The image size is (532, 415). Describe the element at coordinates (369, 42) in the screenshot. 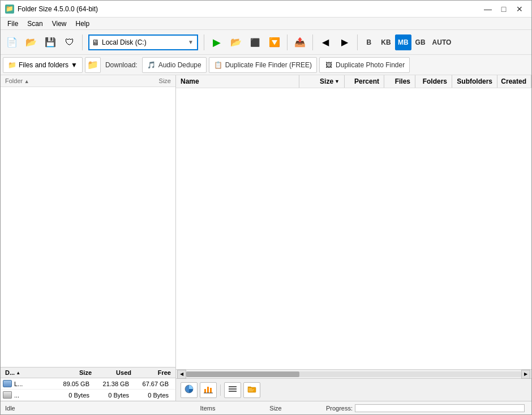

I see `unit-b-button: B` at that location.